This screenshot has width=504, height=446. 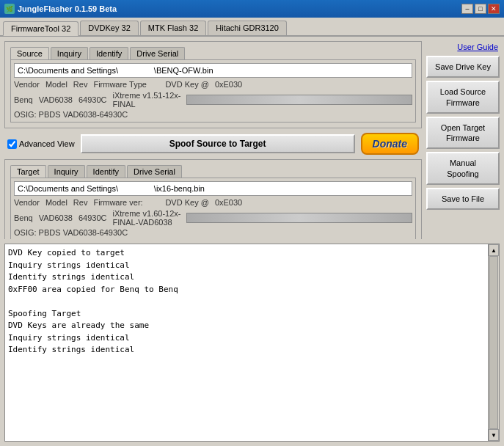 What do you see at coordinates (463, 67) in the screenshot?
I see `save-drive-key-button: Save Drive Key` at bounding box center [463, 67].